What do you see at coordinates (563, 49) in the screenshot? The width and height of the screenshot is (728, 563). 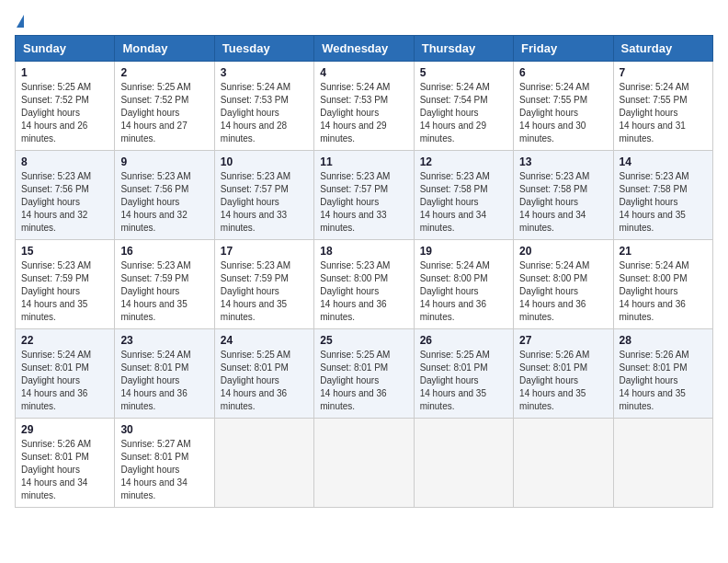 I see `header-cell-friday: Friday` at bounding box center [563, 49].